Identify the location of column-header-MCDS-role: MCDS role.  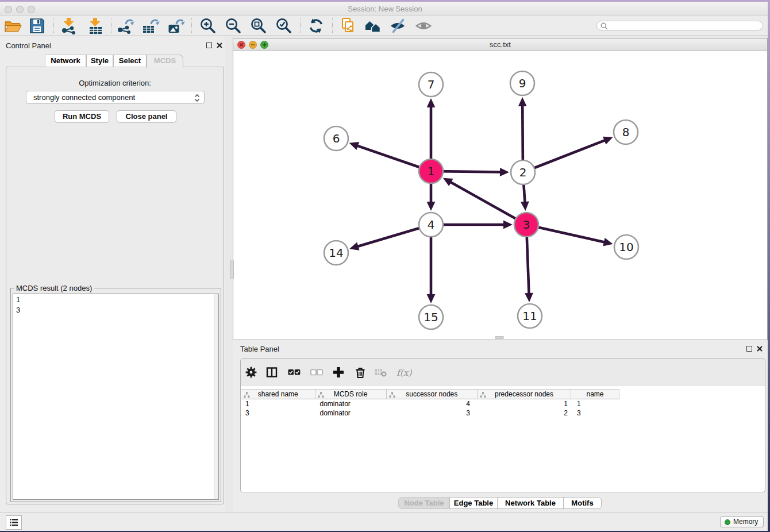
(351, 394).